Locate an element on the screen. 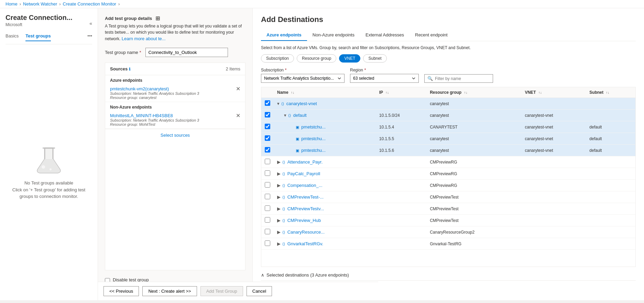 This screenshot has width=644, height=303. source-link-non-azure: MohittestLA_MININT-HB4SBE8 is located at coordinates (142, 115).